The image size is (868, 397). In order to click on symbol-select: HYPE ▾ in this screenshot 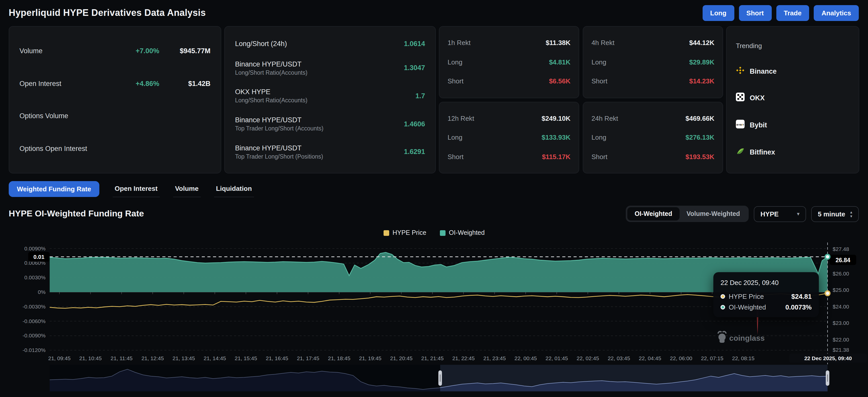, I will do `click(780, 214)`.